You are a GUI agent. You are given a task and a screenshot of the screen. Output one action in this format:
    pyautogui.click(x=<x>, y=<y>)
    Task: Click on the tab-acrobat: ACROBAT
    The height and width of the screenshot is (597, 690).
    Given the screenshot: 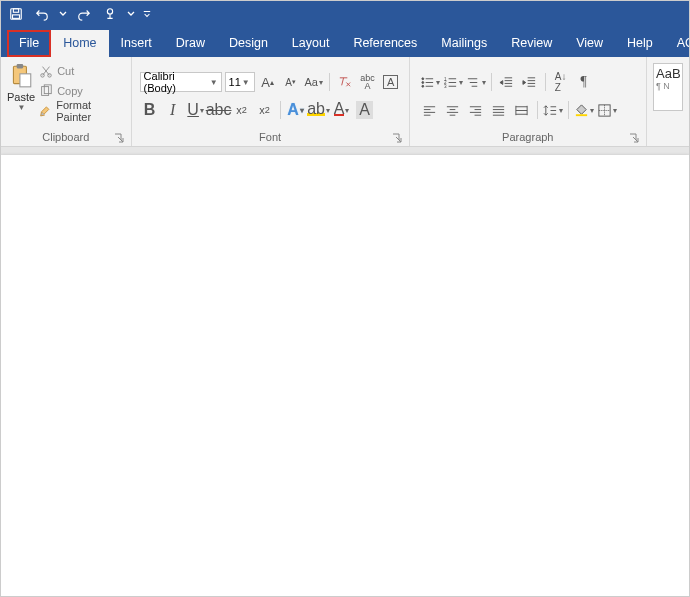 What is the action you would take?
    pyautogui.click(x=678, y=44)
    